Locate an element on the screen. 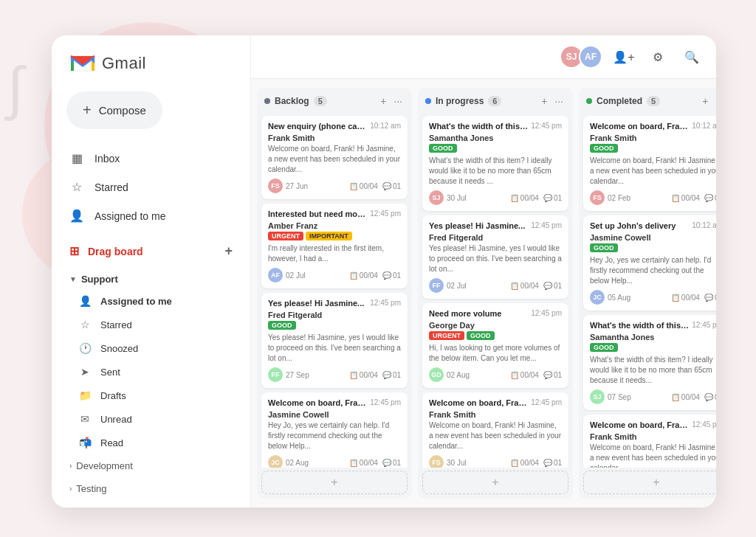 The image size is (756, 537). sidebar-item-read: 📬 Read is located at coordinates (146, 443).